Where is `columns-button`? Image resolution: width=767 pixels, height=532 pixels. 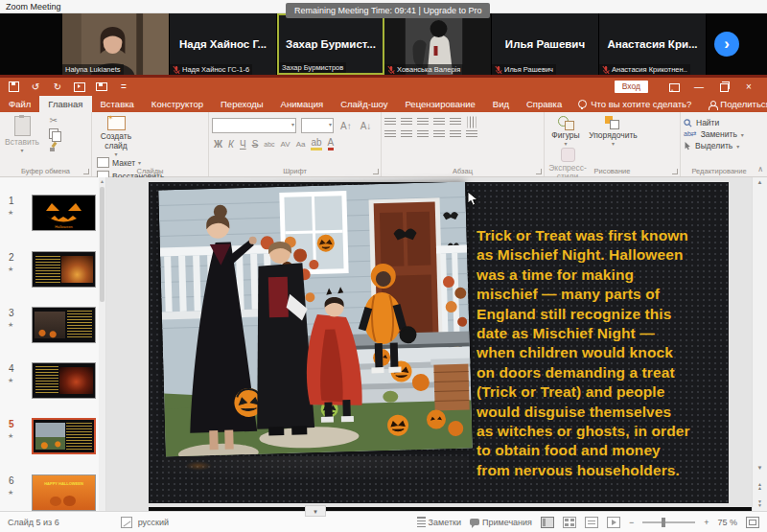 columns-button is located at coordinates (455, 134).